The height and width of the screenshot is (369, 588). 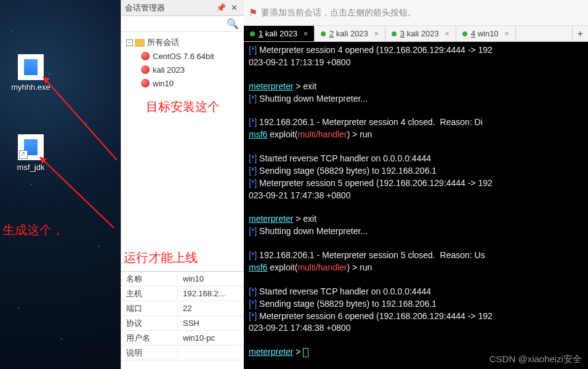 What do you see at coordinates (33, 230) in the screenshot?
I see `annotation-generate: 生成这个，` at bounding box center [33, 230].